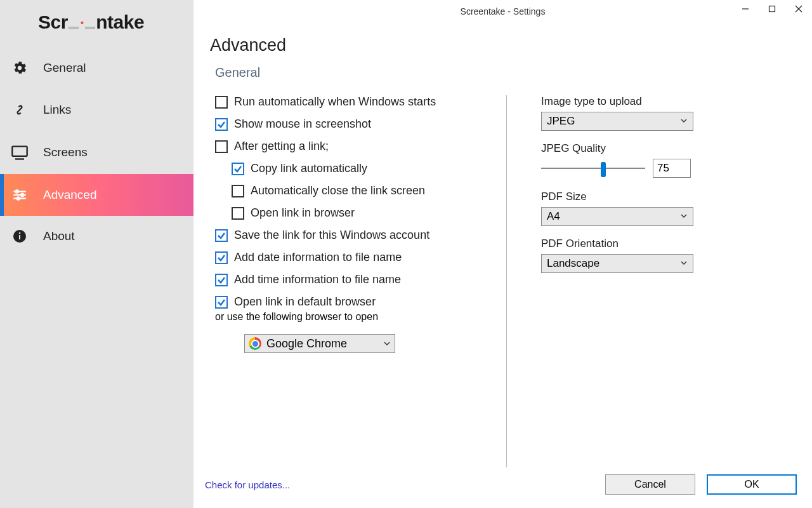 This screenshot has width=812, height=508. I want to click on option-label: Automatically close the link screen, so click(337, 190).